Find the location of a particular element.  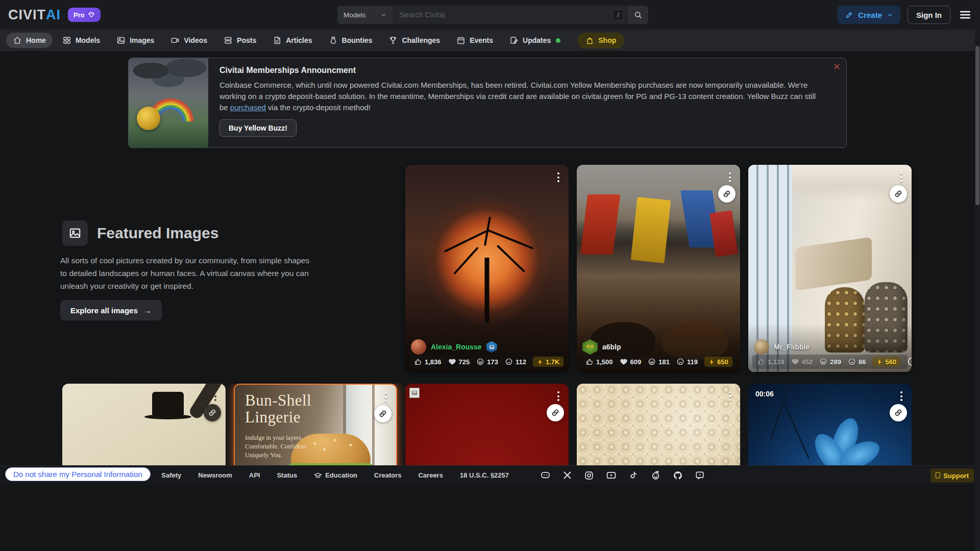

nav-item-videos: Videos is located at coordinates (189, 40).